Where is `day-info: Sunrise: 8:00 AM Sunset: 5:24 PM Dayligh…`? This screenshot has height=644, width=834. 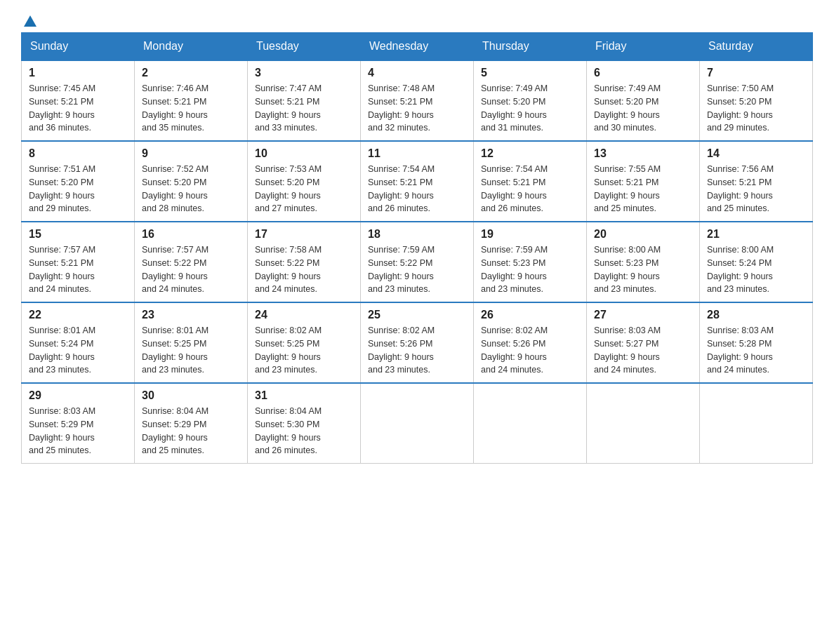 day-info: Sunrise: 8:00 AM Sunset: 5:24 PM Dayligh… is located at coordinates (756, 269).